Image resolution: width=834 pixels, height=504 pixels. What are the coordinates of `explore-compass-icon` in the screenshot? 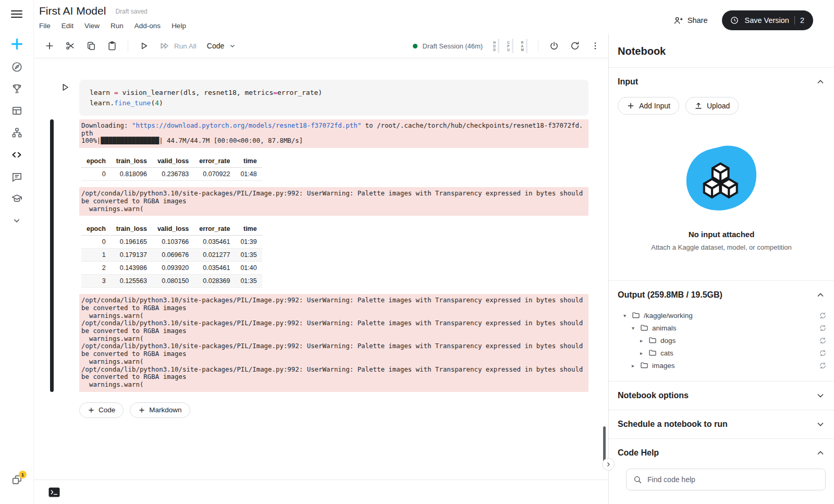 It's located at (17, 67).